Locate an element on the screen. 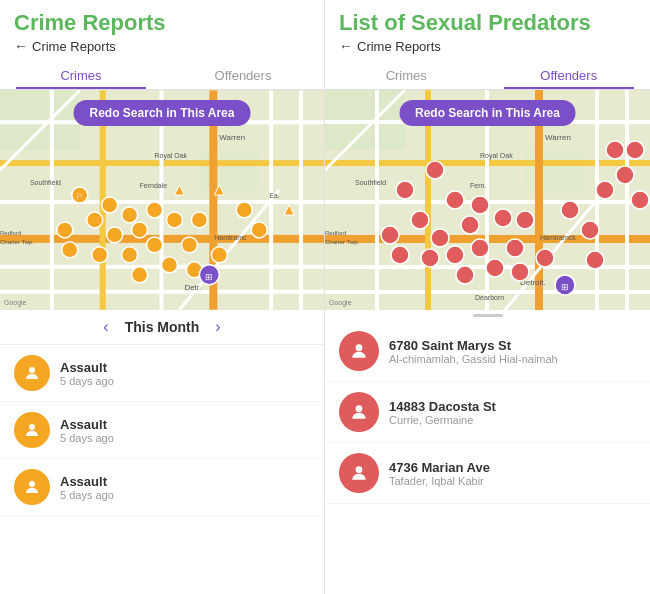 This screenshot has width=650, height=594. crime-time-2: 5 days ago is located at coordinates (87, 495).